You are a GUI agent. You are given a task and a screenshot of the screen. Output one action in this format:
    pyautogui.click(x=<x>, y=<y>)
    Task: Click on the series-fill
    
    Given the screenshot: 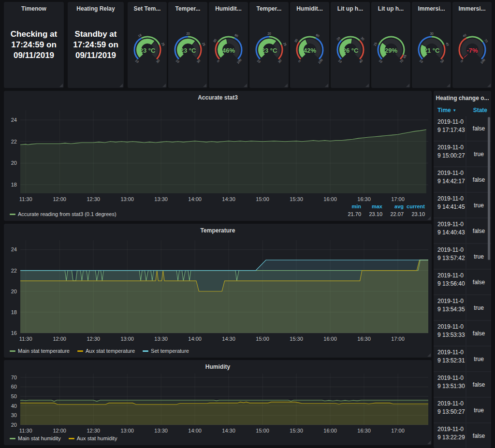 What is the action you would take?
    pyautogui.click(x=224, y=297)
    